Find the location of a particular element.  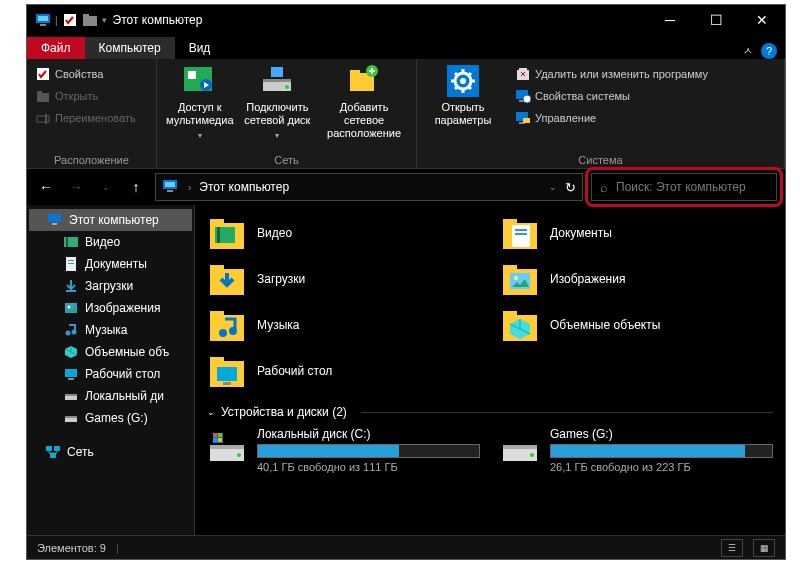

folder-desktop: Рабочий стол is located at coordinates (344, 371).